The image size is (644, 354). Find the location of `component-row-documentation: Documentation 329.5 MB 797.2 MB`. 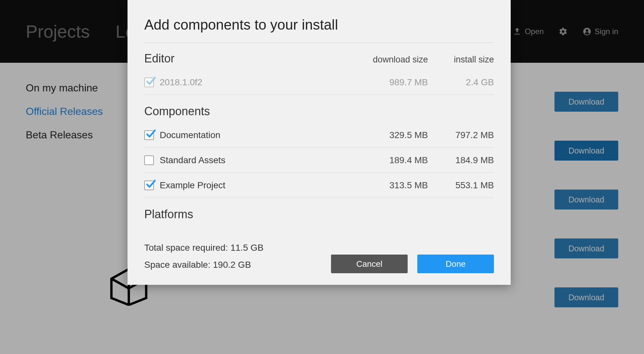

component-row-documentation: Documentation 329.5 MB 797.2 MB is located at coordinates (319, 135).